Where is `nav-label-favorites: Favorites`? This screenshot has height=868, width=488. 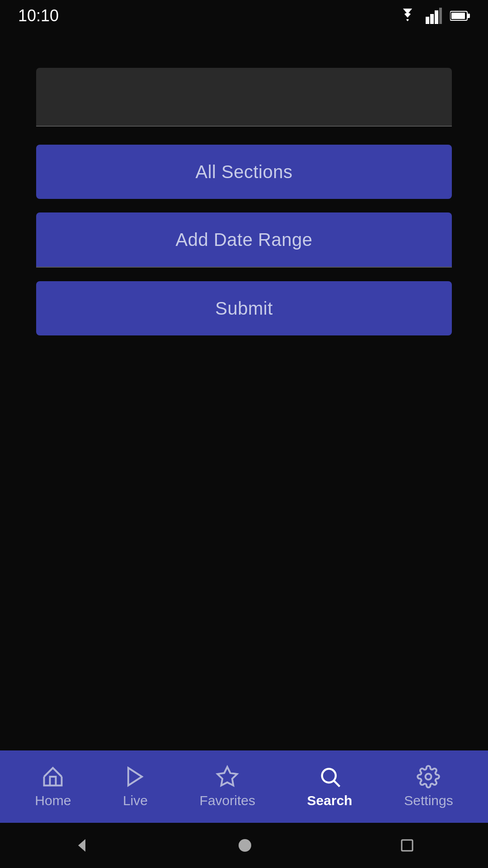 nav-label-favorites: Favorites is located at coordinates (228, 801).